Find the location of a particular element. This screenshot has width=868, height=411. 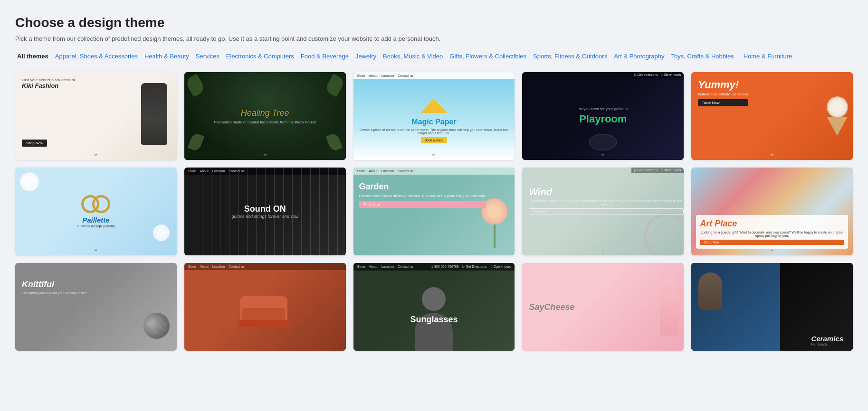

artplace-panel: Art Place Looking for a special gift? Wa… is located at coordinates (772, 232).